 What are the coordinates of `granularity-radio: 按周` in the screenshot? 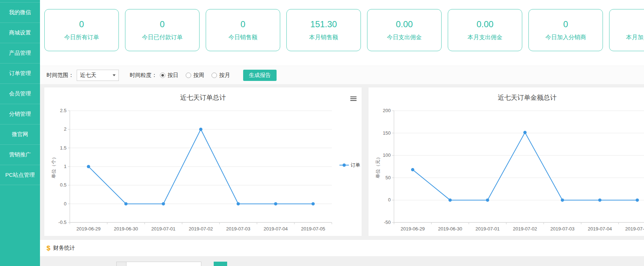 It's located at (195, 75).